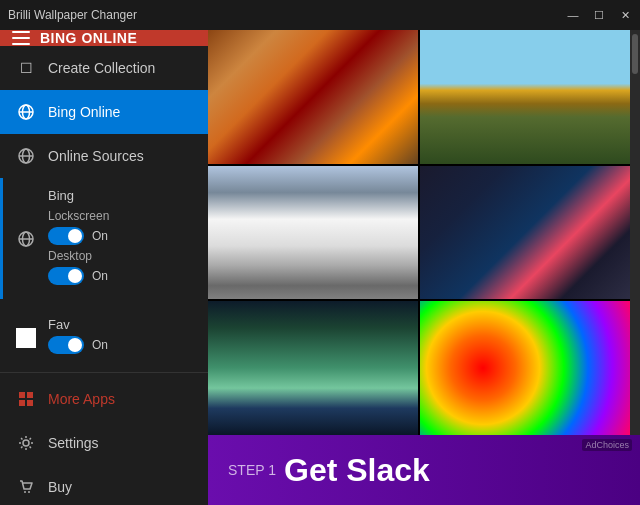 This screenshot has width=640, height=505. What do you see at coordinates (26, 239) in the screenshot?
I see `bing-expand-icon` at bounding box center [26, 239].